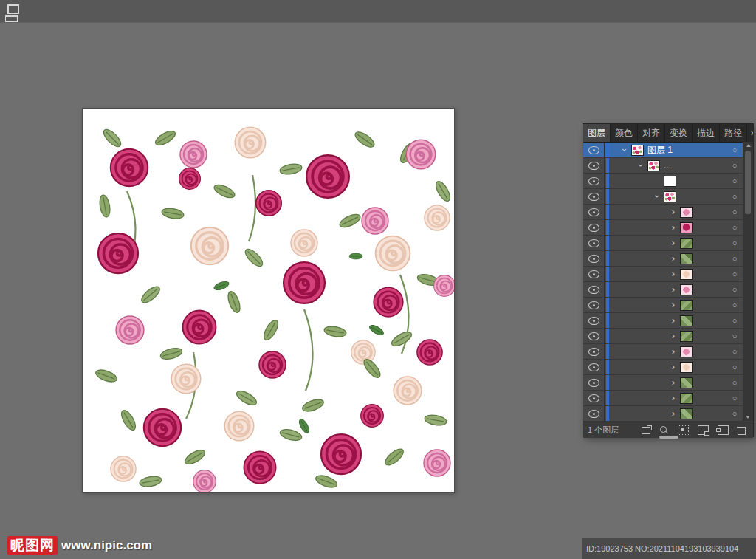 This screenshot has width=756, height=559. Describe the element at coordinates (687, 151) in the screenshot. I see `layer-name: 图层 1` at that location.